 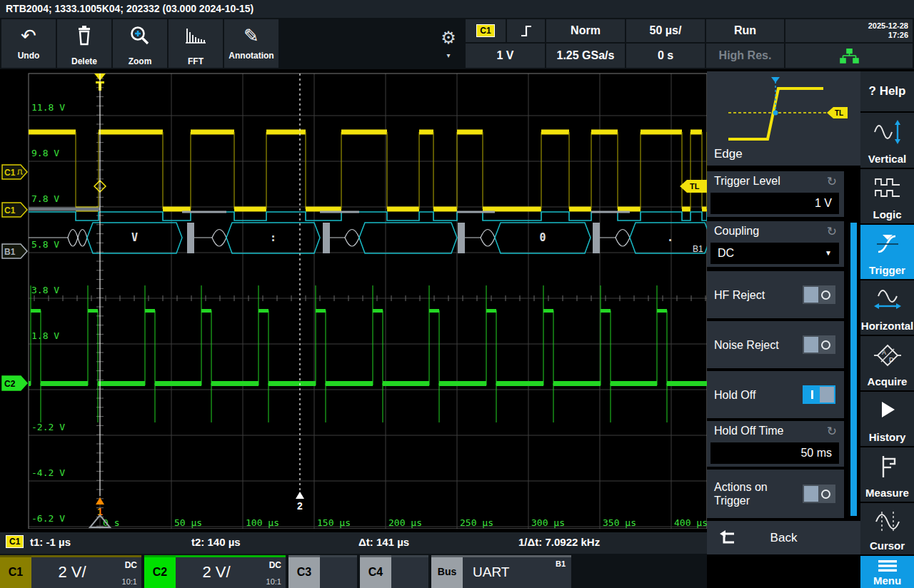 What do you see at coordinates (526, 31) in the screenshot?
I see `trigger-slope-cell` at bounding box center [526, 31].